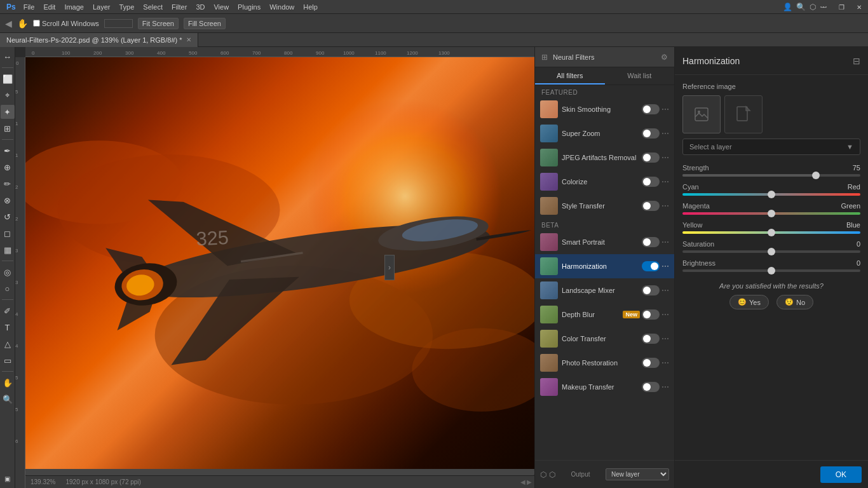 The width and height of the screenshot is (868, 488). What do you see at coordinates (665, 242) in the screenshot?
I see `smart-portrait-options-icon: ⋯` at bounding box center [665, 242].